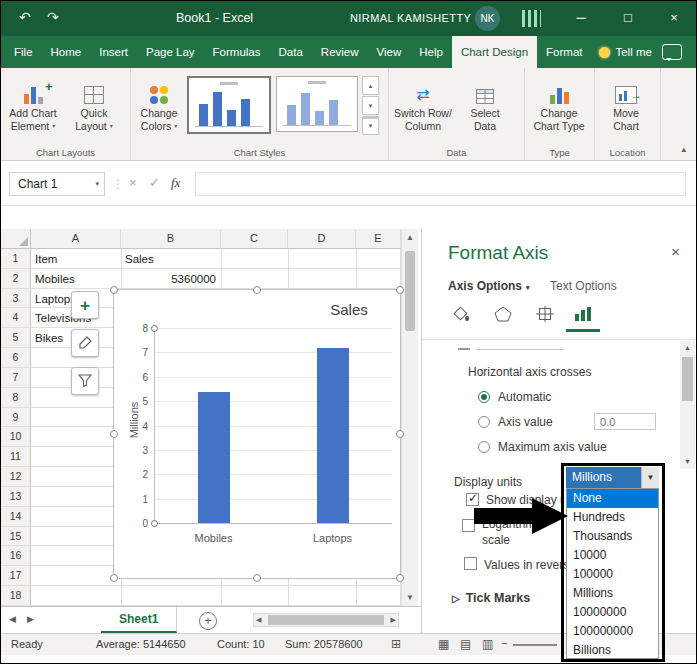 The height and width of the screenshot is (664, 697). What do you see at coordinates (114, 52) in the screenshot?
I see `ribbon-tab-insert: Insert` at bounding box center [114, 52].